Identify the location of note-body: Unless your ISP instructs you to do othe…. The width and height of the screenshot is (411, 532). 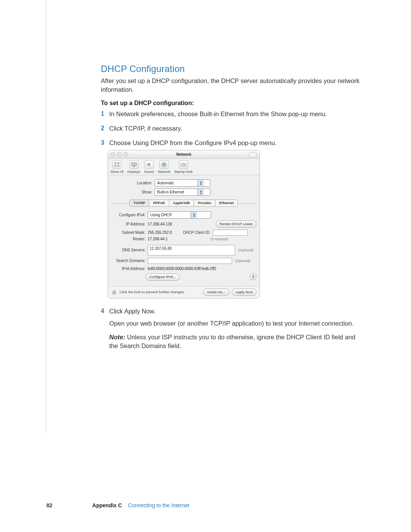
(232, 341).